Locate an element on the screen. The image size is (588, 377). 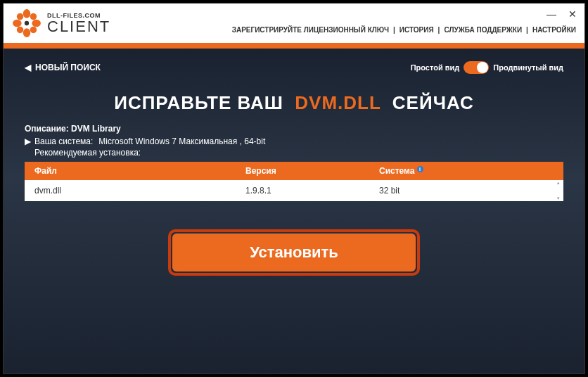
minimize-button: — is located at coordinates (551, 14).